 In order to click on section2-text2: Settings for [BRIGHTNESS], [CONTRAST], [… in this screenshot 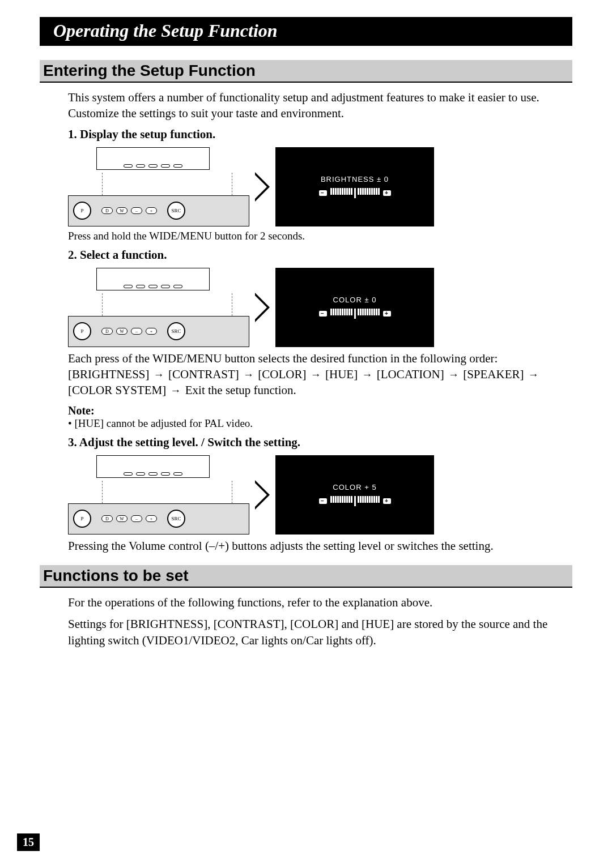, I will do `click(317, 632)`.